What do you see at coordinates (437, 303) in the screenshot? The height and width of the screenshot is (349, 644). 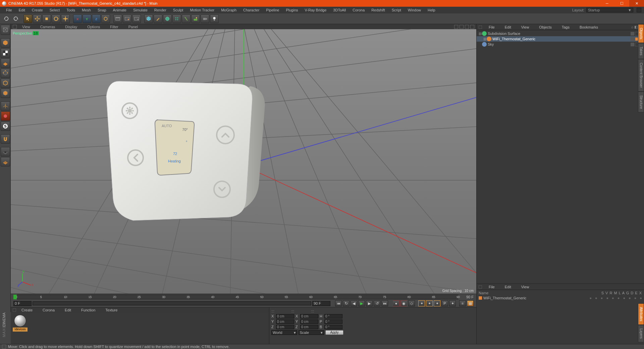 I see `key-rot-icon: ✦` at bounding box center [437, 303].